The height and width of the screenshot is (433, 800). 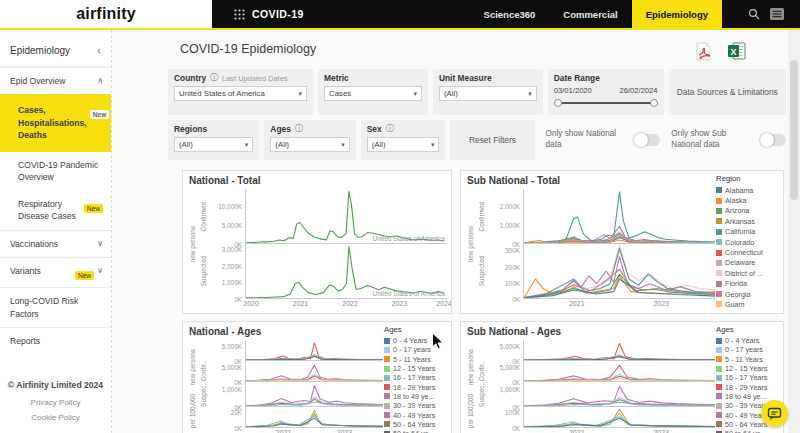 What do you see at coordinates (777, 14) in the screenshot?
I see `menu-icon` at bounding box center [777, 14].